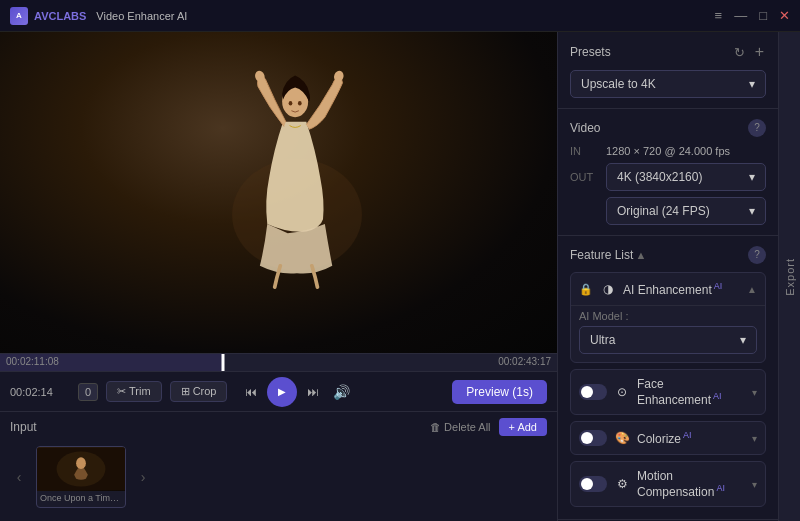  Describe the element at coordinates (720, 488) in the screenshot. I see `motion-ai-badge: AI` at that location.